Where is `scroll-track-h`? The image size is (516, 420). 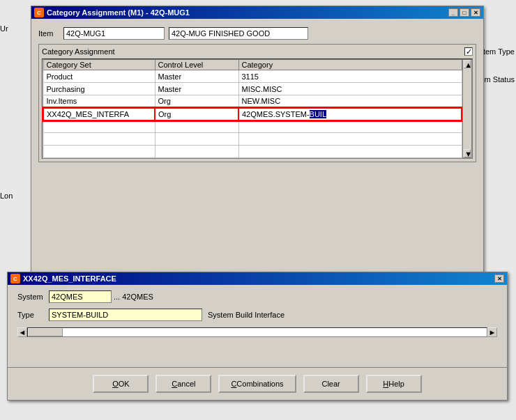
scroll-track-h is located at coordinates (257, 332).